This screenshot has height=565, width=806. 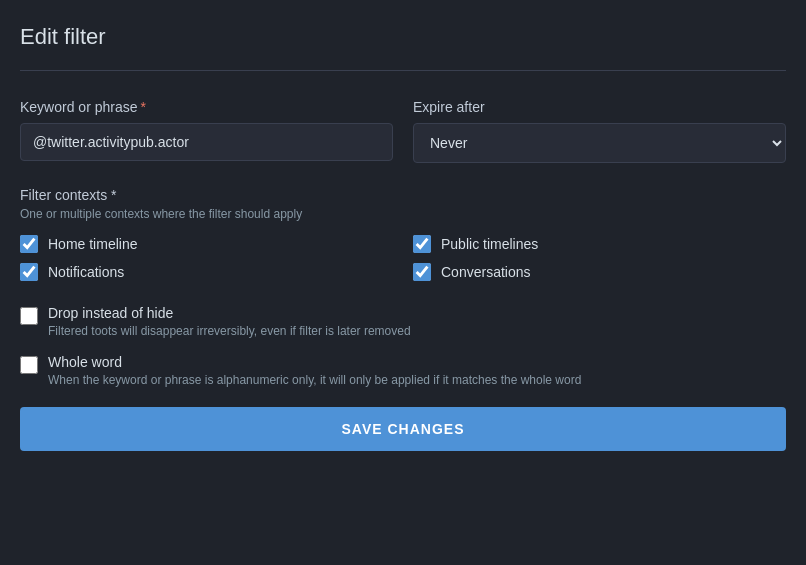 I want to click on form-row-top: Keyword or phrase* Expire after Never 30…, so click(x=403, y=131).